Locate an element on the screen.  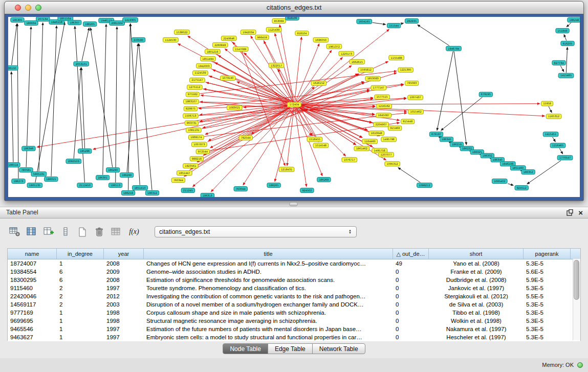
cell-title: Changes of HCN gene expression and I(f) … is located at coordinates (268, 264).